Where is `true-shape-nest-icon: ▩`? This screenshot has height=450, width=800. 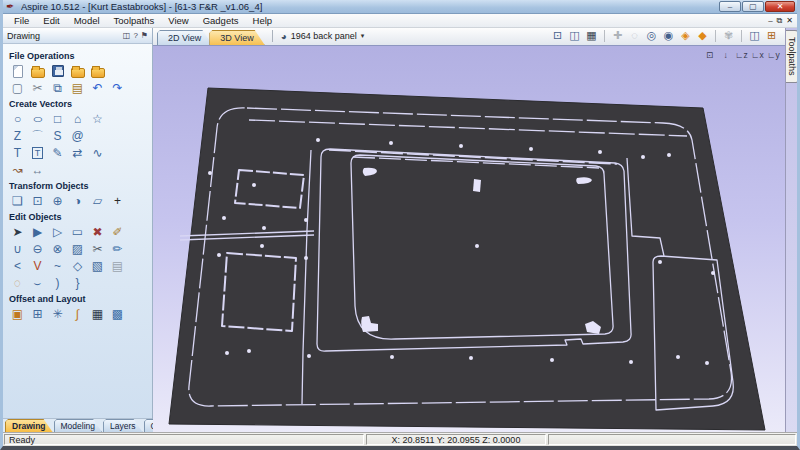
true-shape-nest-icon: ▩ is located at coordinates (118, 314).